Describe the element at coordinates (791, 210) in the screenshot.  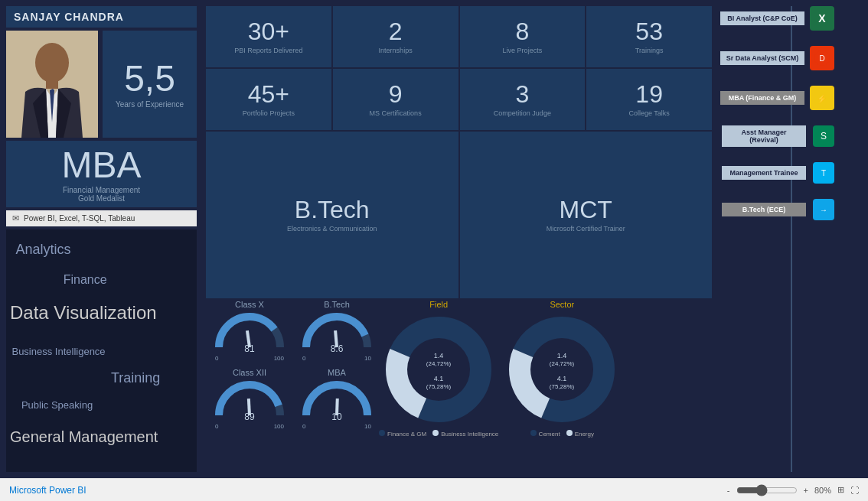
I see `timeline-item-5: B.Tech (ECE) →` at that location.